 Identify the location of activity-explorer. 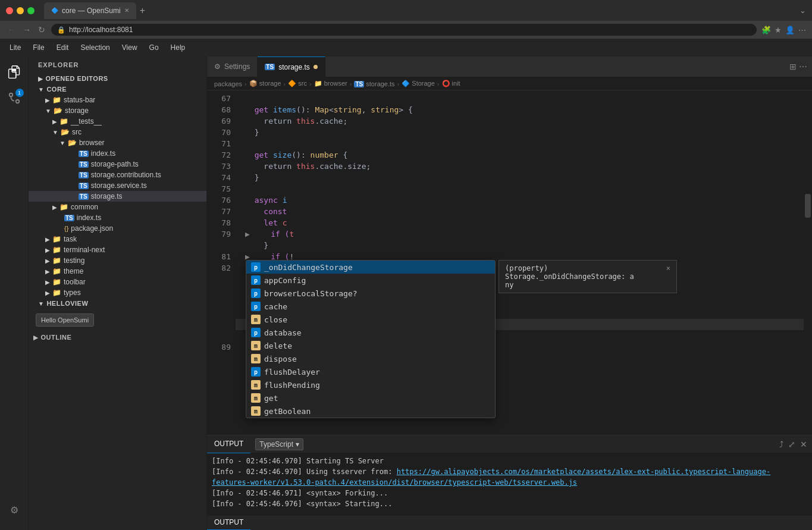
(14, 72).